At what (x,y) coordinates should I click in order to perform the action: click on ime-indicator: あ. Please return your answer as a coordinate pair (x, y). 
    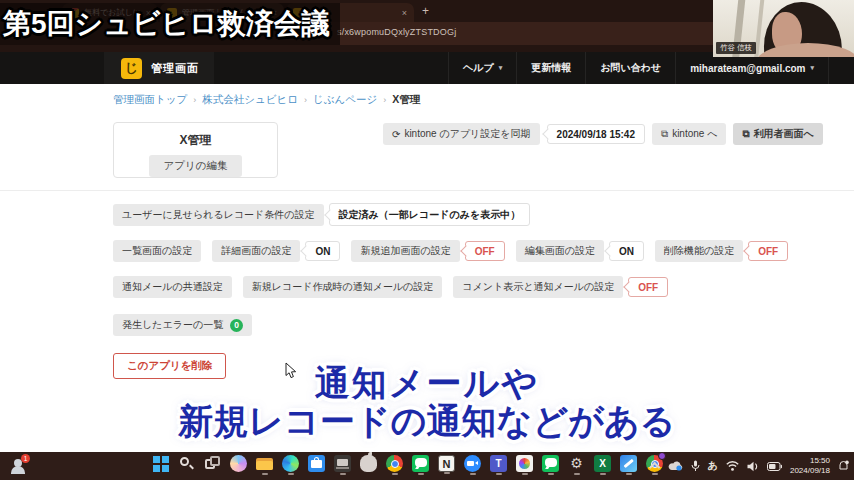
    Looking at the image, I should click on (713, 466).